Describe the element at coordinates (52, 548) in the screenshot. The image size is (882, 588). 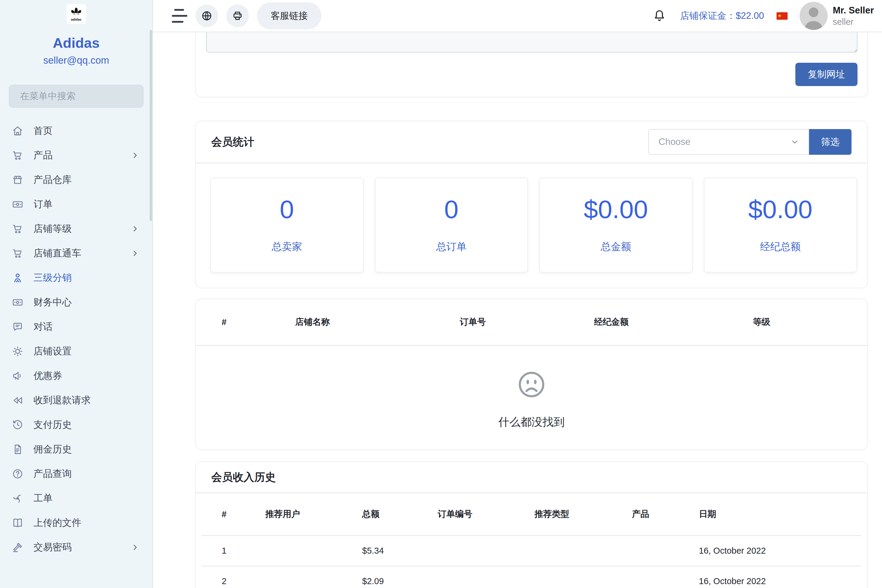
I see `sidebar-item-label: 交易密码` at that location.